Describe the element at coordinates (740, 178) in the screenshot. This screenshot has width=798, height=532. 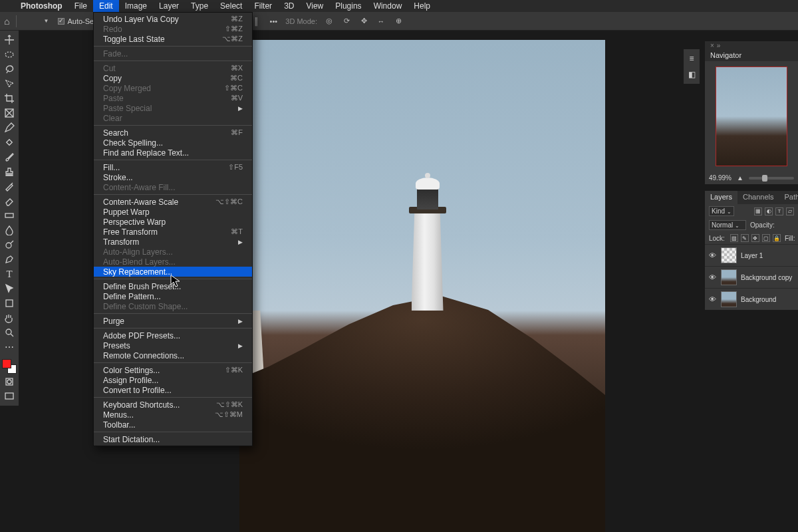
I see `zoom-out-icon: ▲` at that location.